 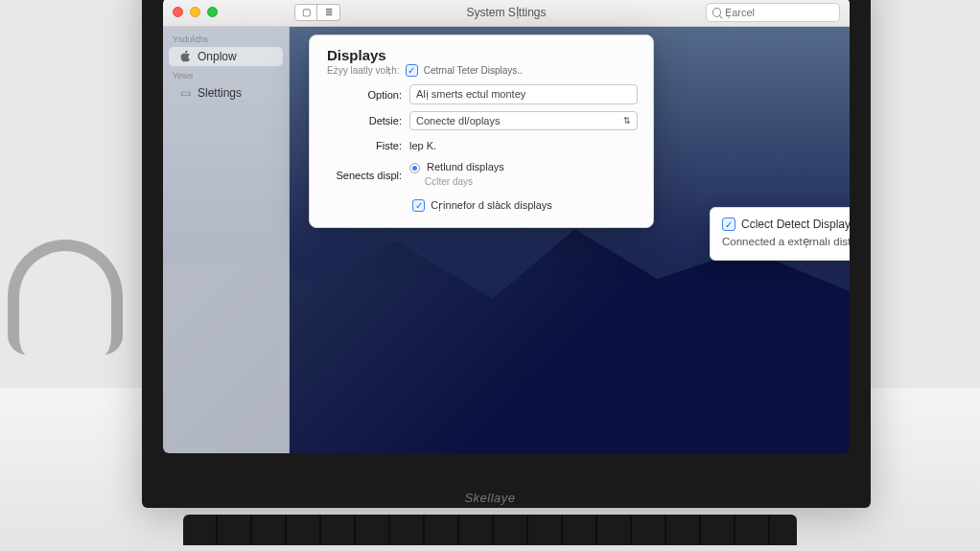 I want to click on row-fiste: Fiste: lep K., so click(x=482, y=146).